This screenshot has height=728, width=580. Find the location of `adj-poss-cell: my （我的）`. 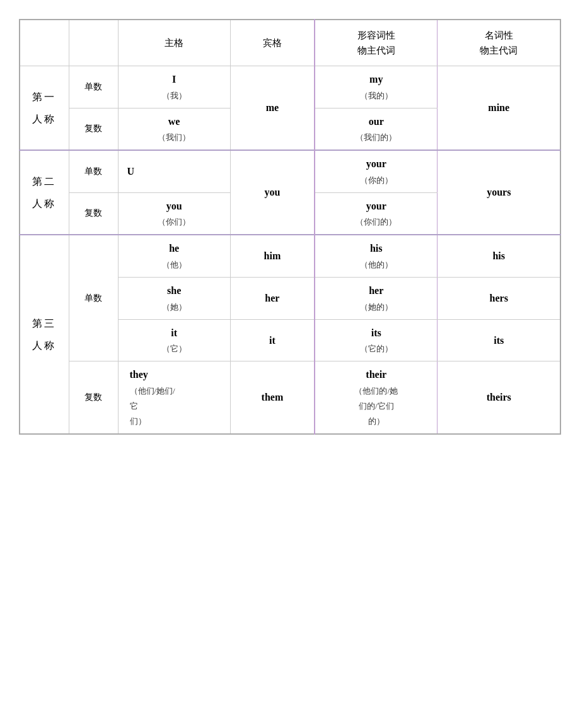

adj-poss-cell: my （我的） is located at coordinates (376, 87).